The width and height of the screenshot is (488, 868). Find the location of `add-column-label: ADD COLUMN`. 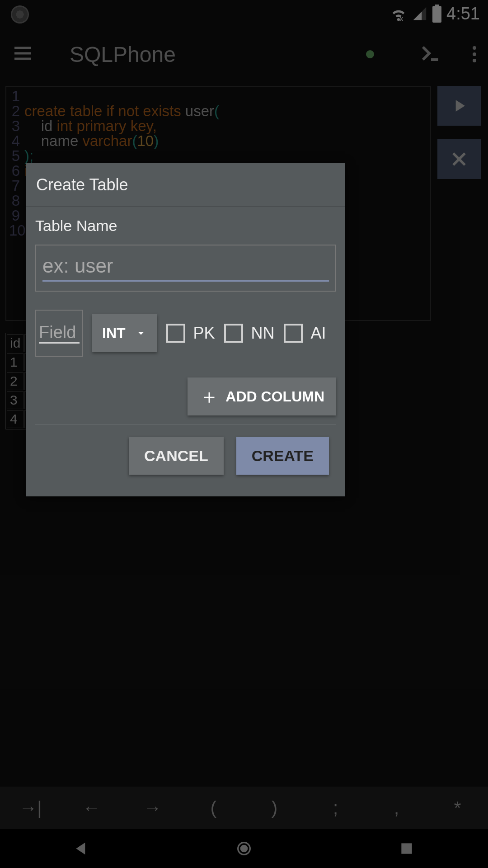

add-column-label: ADD COLUMN is located at coordinates (275, 397).